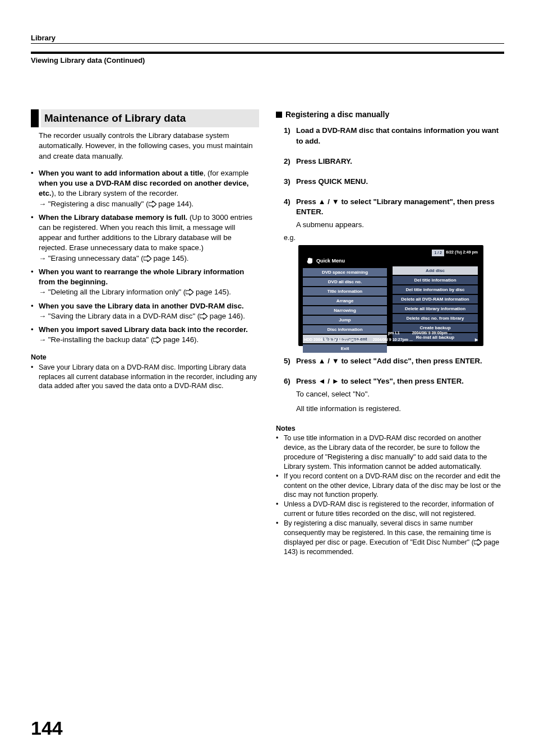 This screenshot has height=756, width=535. I want to click on step-number: 2), so click(290, 162).